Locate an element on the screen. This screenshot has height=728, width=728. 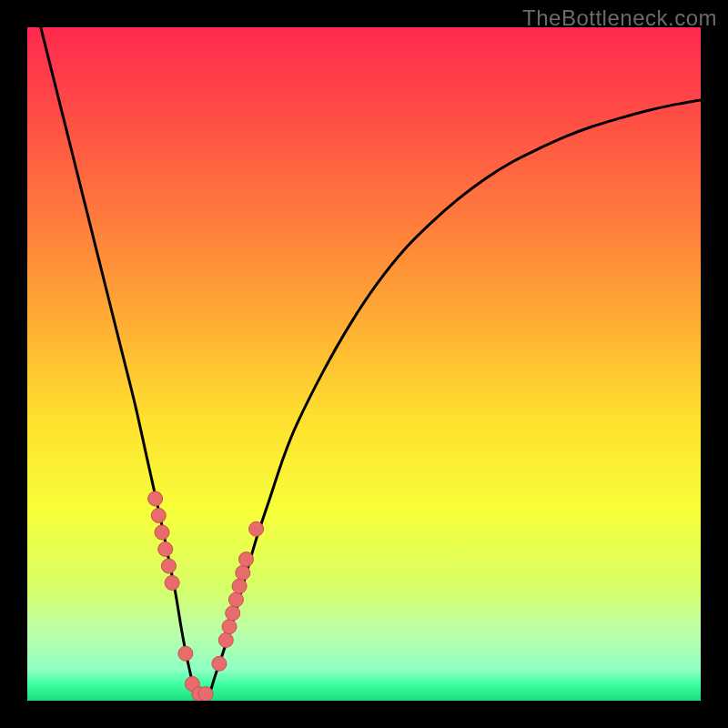
sample-dots-group is located at coordinates (206, 596).